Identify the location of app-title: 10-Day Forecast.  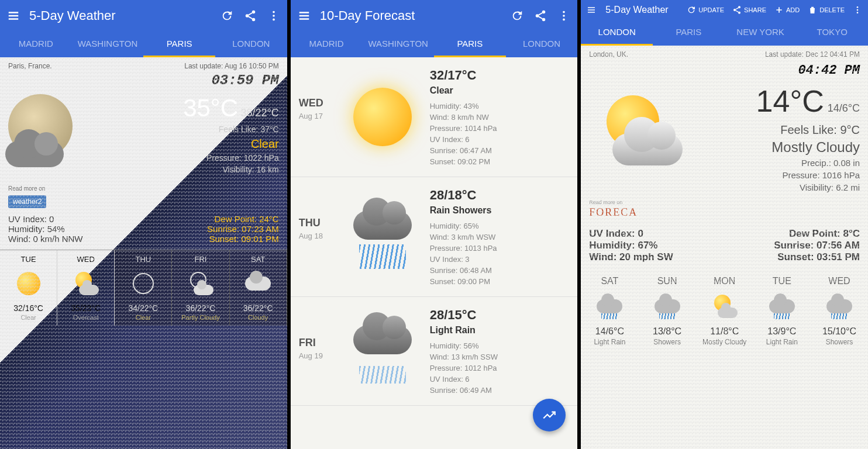
(411, 16).